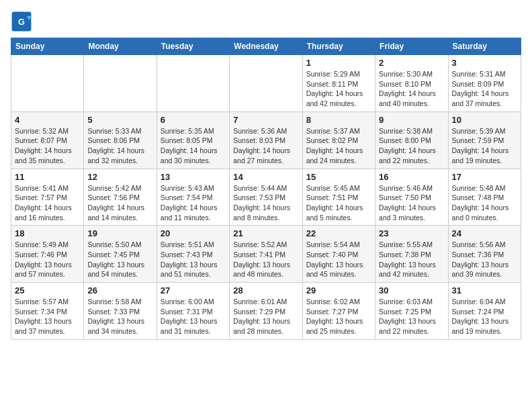 This screenshot has height=411, width=532. Describe the element at coordinates (47, 120) in the screenshot. I see `day-number: 4` at that location.